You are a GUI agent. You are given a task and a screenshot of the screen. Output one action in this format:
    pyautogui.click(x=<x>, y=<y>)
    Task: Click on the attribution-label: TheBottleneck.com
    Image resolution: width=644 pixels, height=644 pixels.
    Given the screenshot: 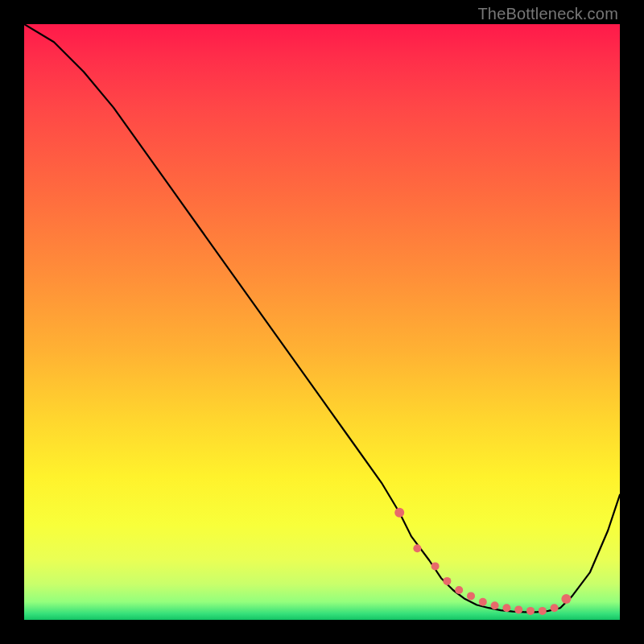 What is the action you would take?
    pyautogui.click(x=547, y=14)
    